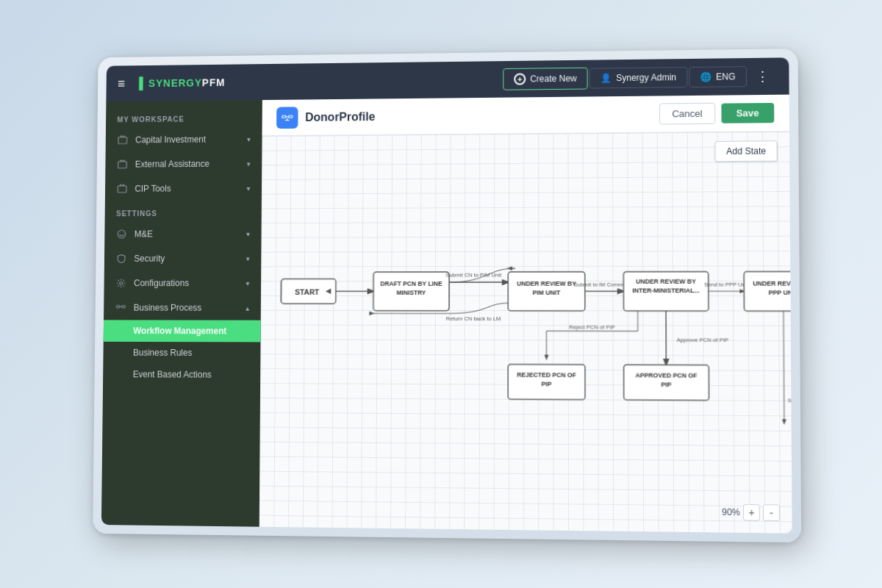  Describe the element at coordinates (781, 293) in the screenshot. I see `svg-text: PPP UNIT` at that location.